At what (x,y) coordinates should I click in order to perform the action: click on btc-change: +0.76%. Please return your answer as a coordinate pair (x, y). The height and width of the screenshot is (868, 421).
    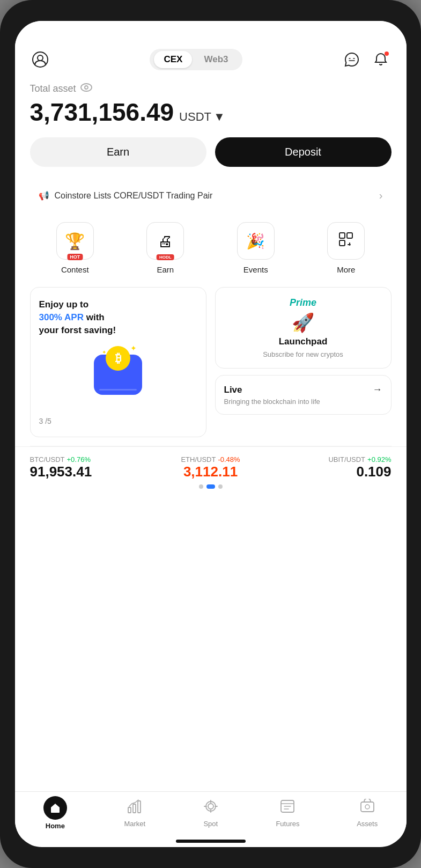
    Looking at the image, I should click on (79, 459).